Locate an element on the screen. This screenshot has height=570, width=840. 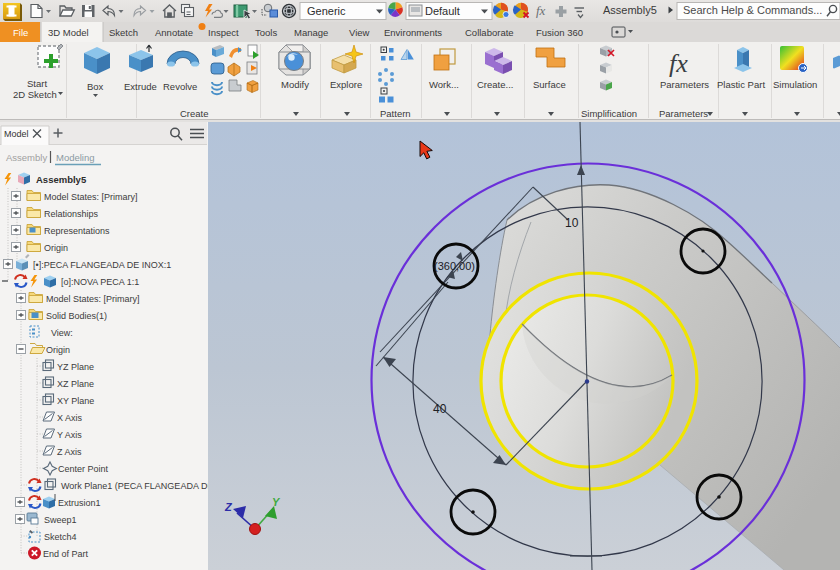
svg-text: (360,00) is located at coordinates (454, 266).